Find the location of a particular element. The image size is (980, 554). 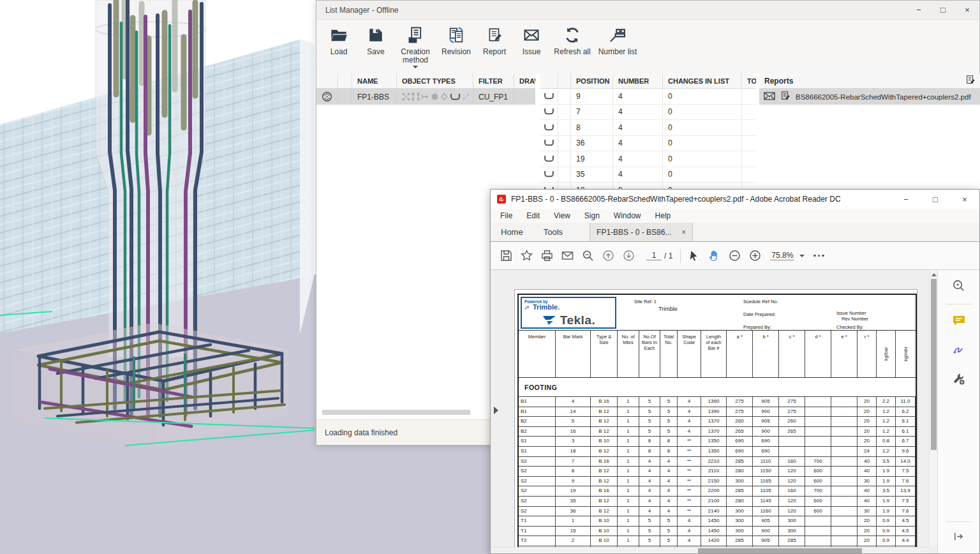

print-icon is located at coordinates (547, 256).